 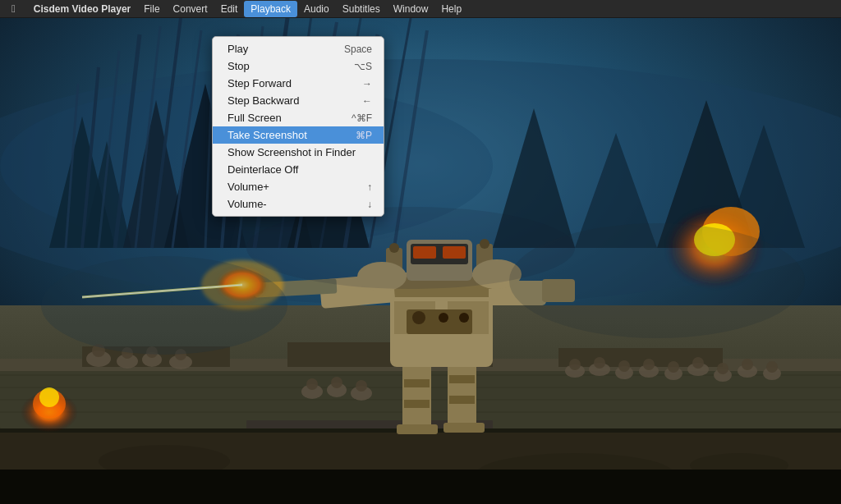 What do you see at coordinates (292, 153) in the screenshot?
I see `menu-item-show-screenshot-label: Show Screenshot in Finder` at bounding box center [292, 153].